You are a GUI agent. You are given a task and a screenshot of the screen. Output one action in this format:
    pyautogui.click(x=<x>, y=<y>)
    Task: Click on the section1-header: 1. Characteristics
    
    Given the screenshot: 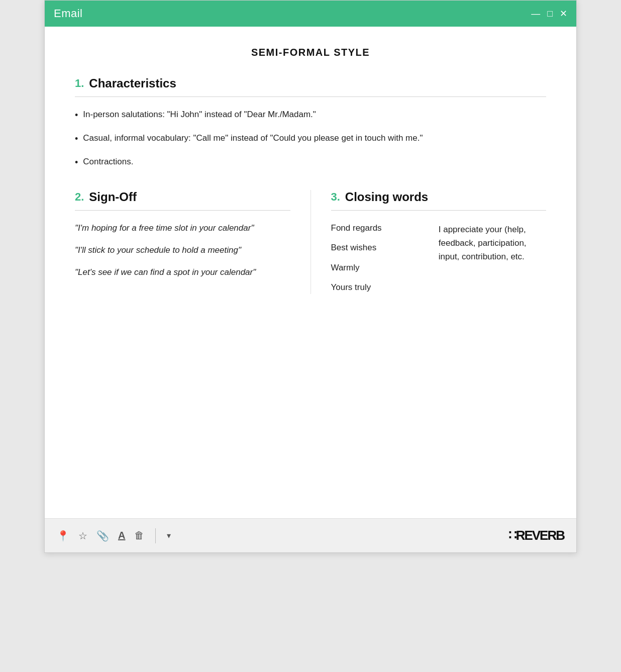 What is the action you would take?
    pyautogui.click(x=310, y=83)
    